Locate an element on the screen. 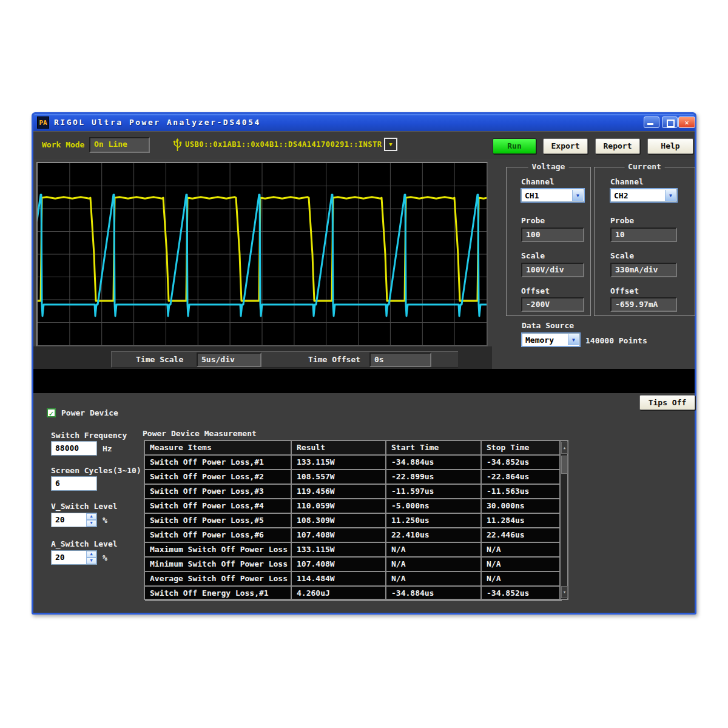 This screenshot has width=728, height=728. voltage-group-title: Voltage is located at coordinates (548, 166).